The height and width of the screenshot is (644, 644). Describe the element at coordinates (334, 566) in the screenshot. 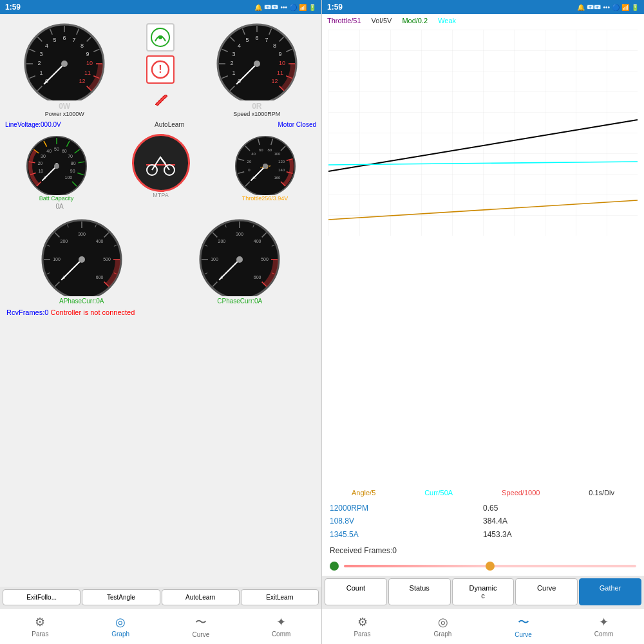

I see `green-dot` at that location.